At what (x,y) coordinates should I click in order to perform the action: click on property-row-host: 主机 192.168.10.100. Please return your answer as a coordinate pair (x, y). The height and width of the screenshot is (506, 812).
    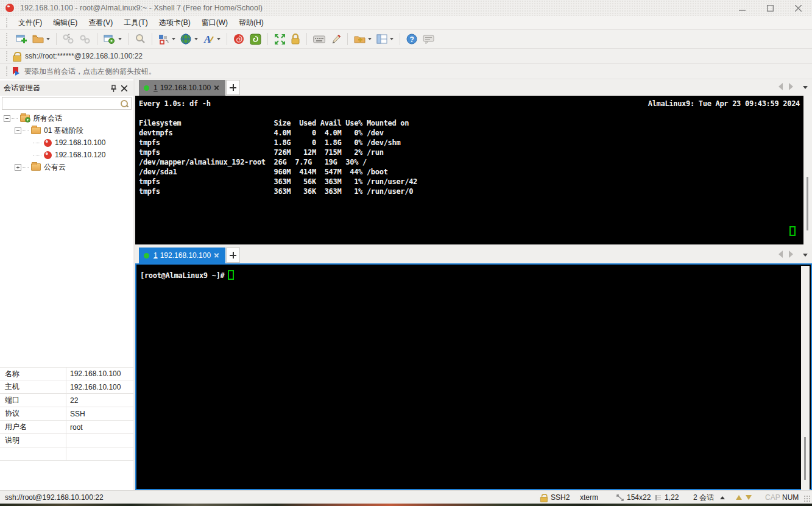
    Looking at the image, I should click on (67, 387).